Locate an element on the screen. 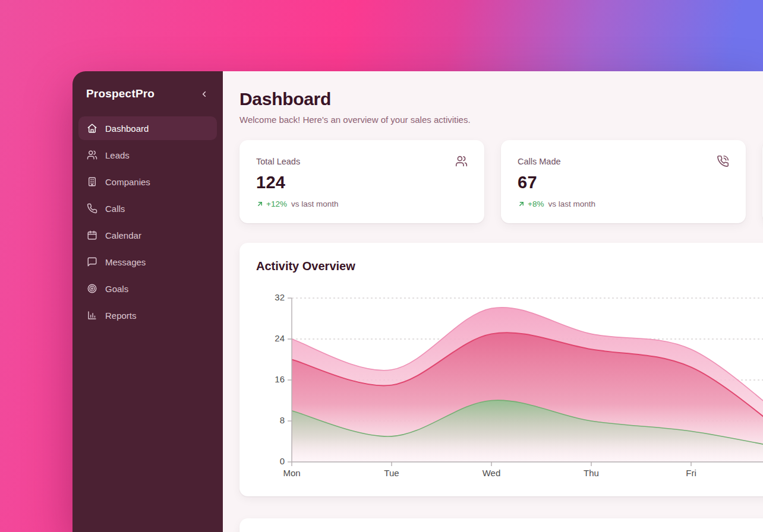 This screenshot has width=763, height=532. chart-title: Activity Overview is located at coordinates (510, 266).